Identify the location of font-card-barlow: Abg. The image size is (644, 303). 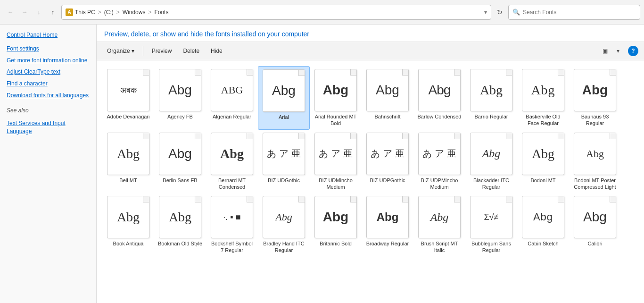
(439, 90).